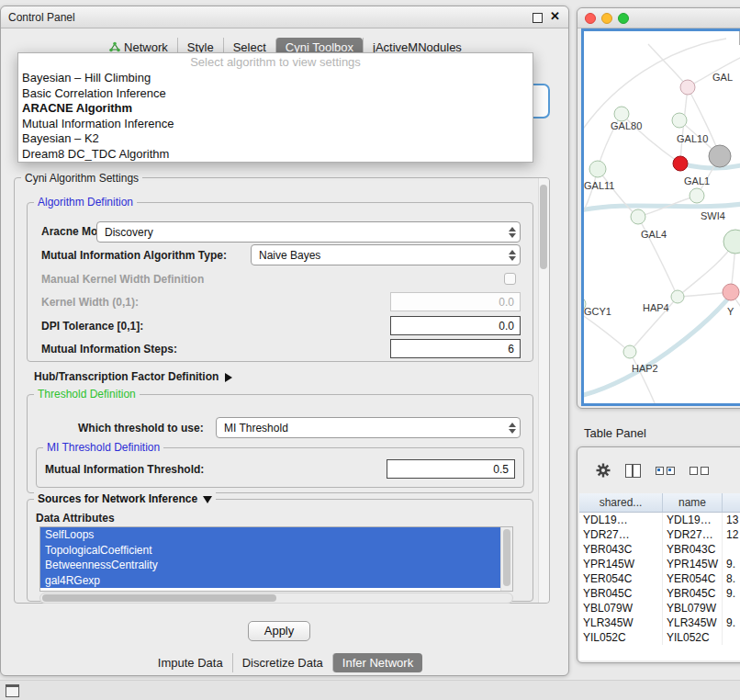 The height and width of the screenshot is (700, 740). Describe the element at coordinates (615, 434) in the screenshot. I see `table-panel-title: Table Panel` at that location.